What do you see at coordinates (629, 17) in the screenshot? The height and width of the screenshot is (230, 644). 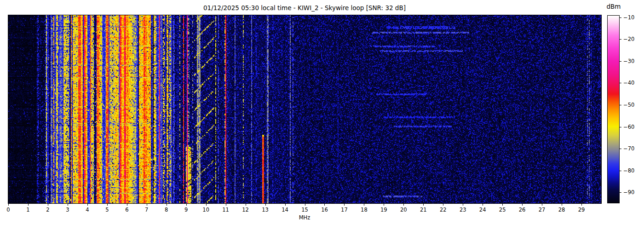 I see `colorbar-tick-label: −10` at bounding box center [629, 17].